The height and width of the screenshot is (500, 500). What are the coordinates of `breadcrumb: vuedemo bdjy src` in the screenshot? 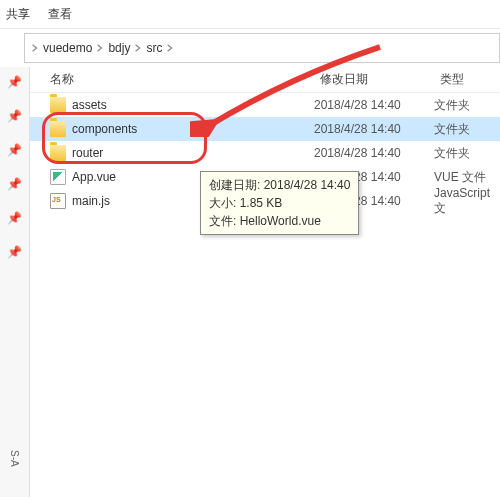 It's located at (262, 48).